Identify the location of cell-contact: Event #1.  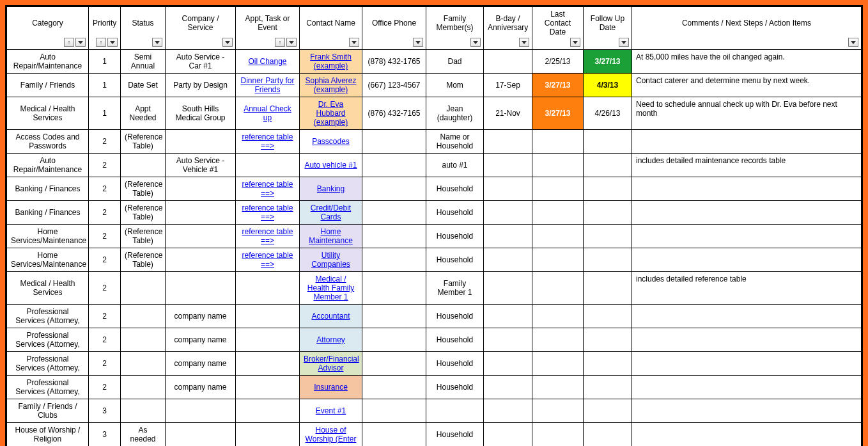
(331, 411).